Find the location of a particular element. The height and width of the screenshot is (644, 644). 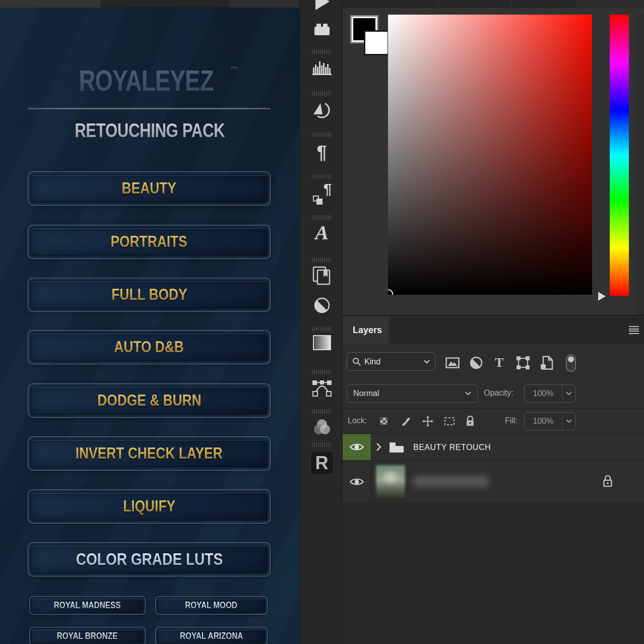

color-grade-luts-button: COLOR GRADE LUTS is located at coordinates (149, 559).